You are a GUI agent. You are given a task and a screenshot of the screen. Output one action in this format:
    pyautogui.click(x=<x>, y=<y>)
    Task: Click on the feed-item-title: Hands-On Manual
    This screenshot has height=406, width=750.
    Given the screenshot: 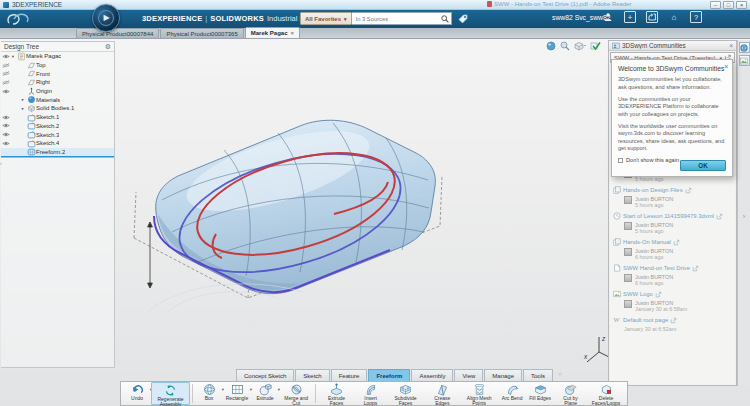 What is the action you would take?
    pyautogui.click(x=672, y=242)
    